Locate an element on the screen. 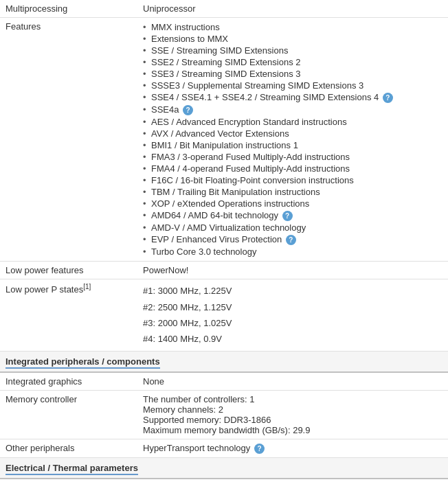 Image resolution: width=448 pixels, height=482 pixels. list-item: TBM / Trailing Bit Manipulation instruct… is located at coordinates (293, 192).